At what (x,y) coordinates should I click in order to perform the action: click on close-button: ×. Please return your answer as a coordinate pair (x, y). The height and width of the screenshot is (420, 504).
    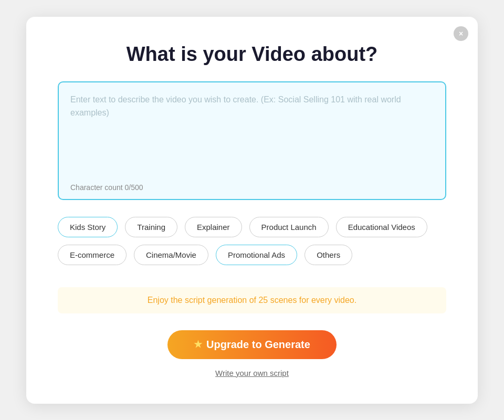
    Looking at the image, I should click on (461, 34).